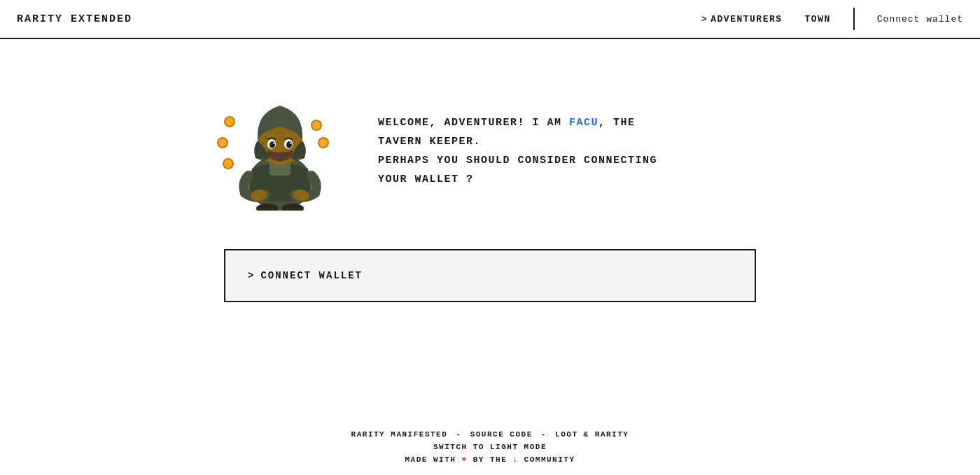  Describe the element at coordinates (490, 20) in the screenshot. I see `header: RARITY EXTENDED ADVENTURERS TOWN Connect…` at that location.